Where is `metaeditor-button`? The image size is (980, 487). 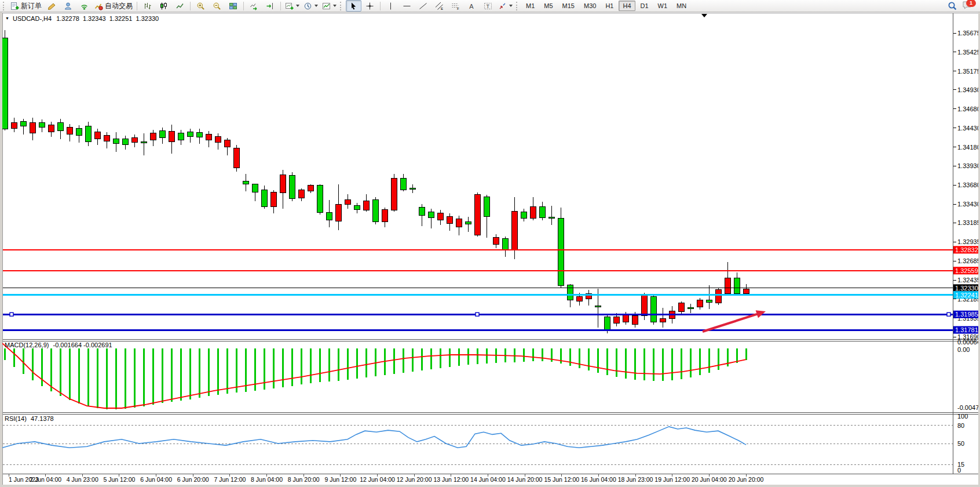 metaeditor-button is located at coordinates (52, 6).